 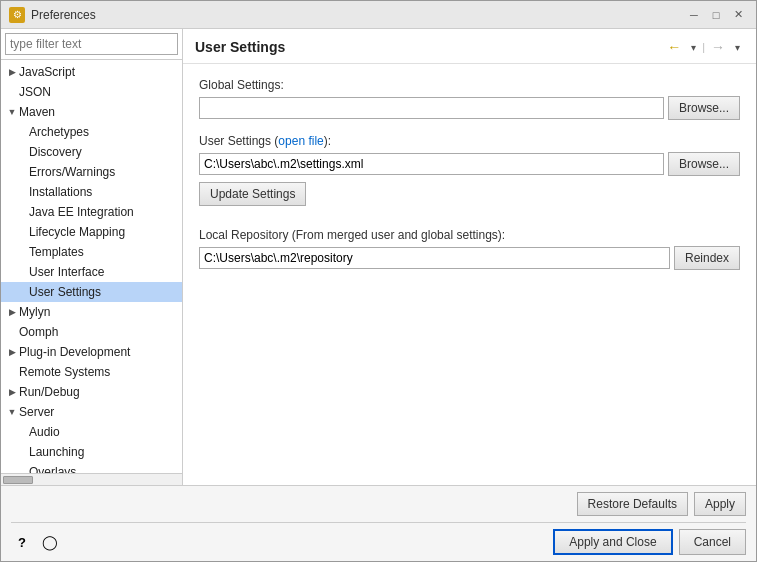 I want to click on expand-arrow-plugin-dev: ▶, so click(x=12, y=352).